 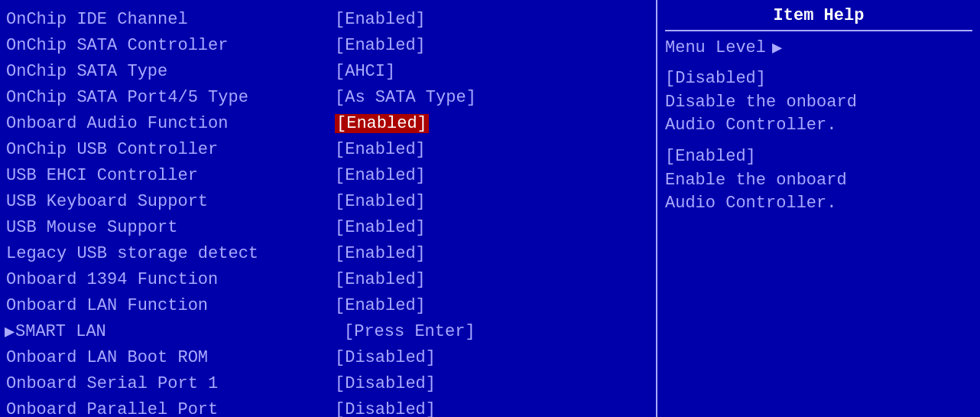 What do you see at coordinates (328, 305) in the screenshot?
I see `bios-row: Onboard LAN Function[Enabled]` at bounding box center [328, 305].